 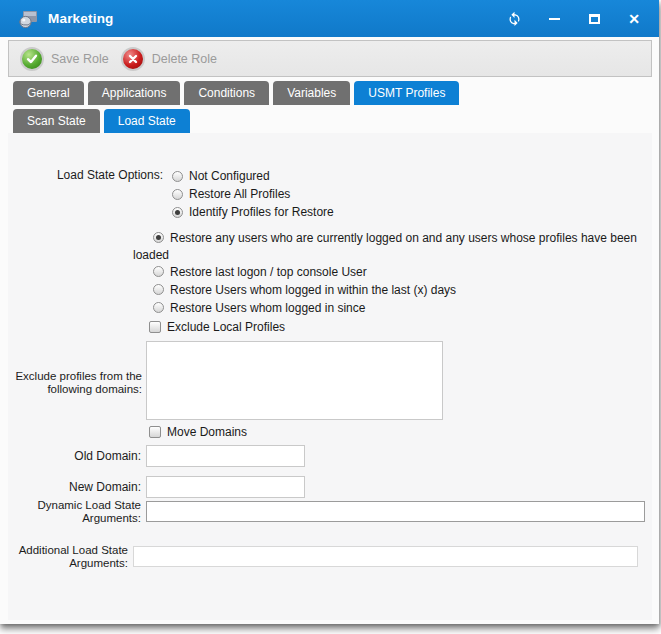 What do you see at coordinates (173, 59) in the screenshot?
I see `delete-role-button: Delete Role` at bounding box center [173, 59].